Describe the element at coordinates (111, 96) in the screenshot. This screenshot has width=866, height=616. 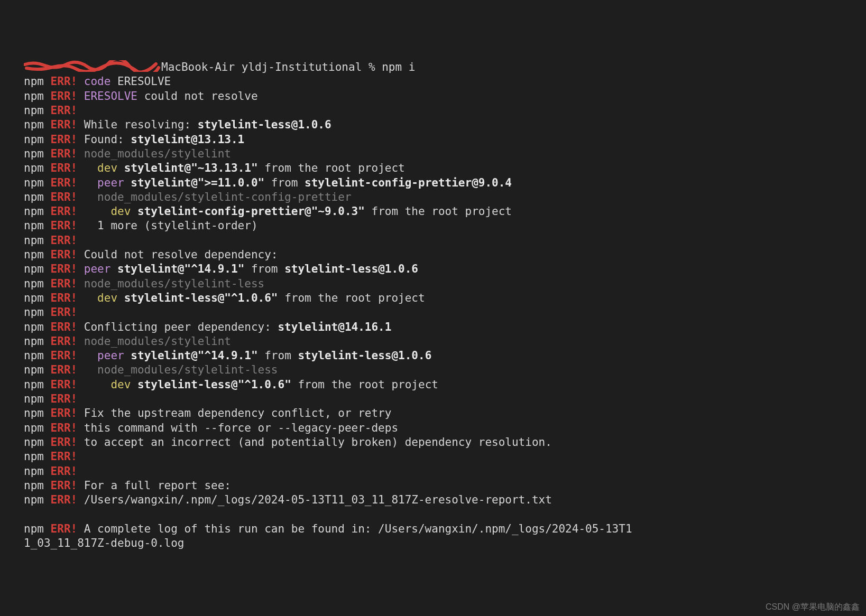
I see `code-keyword: ERESOLVE` at that location.